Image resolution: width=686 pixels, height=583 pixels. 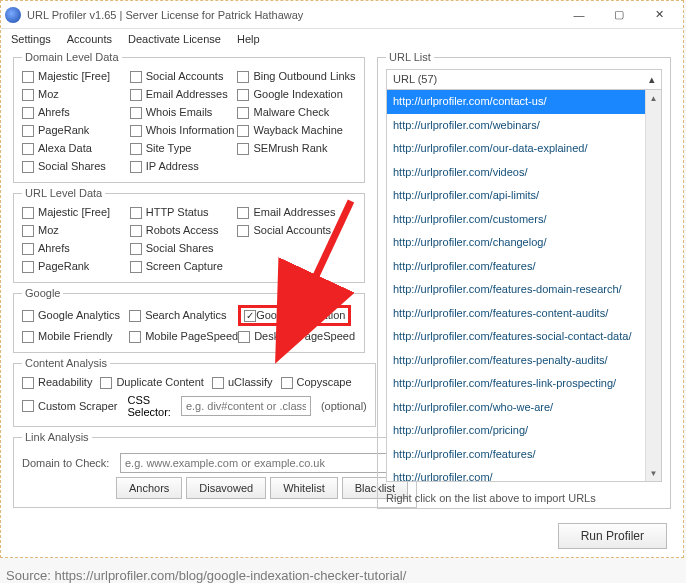 What do you see at coordinates (516, 196) in the screenshot?
I see `url-item: http://urlprofiler.com/api-limits/` at bounding box center [516, 196].